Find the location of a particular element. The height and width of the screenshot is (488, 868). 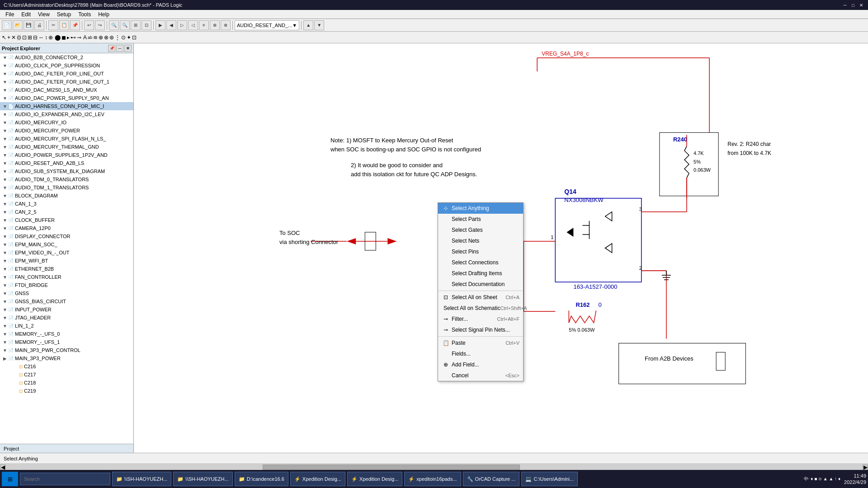

tb-zoom-fit: ⊞ is located at coordinates (136, 25).